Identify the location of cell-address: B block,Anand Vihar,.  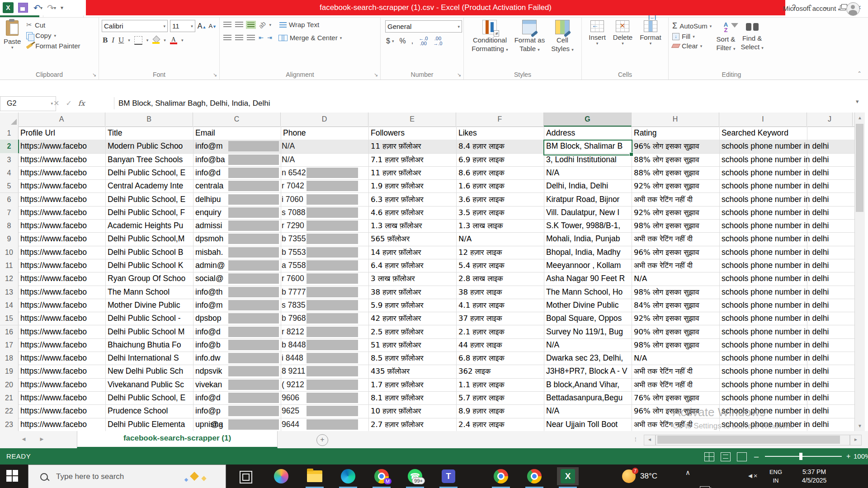
(588, 385).